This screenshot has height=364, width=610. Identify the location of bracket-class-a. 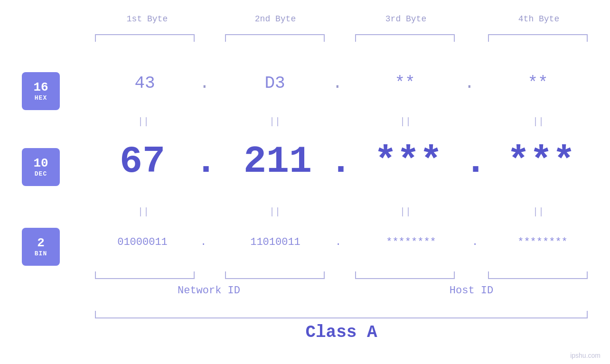
(341, 315).